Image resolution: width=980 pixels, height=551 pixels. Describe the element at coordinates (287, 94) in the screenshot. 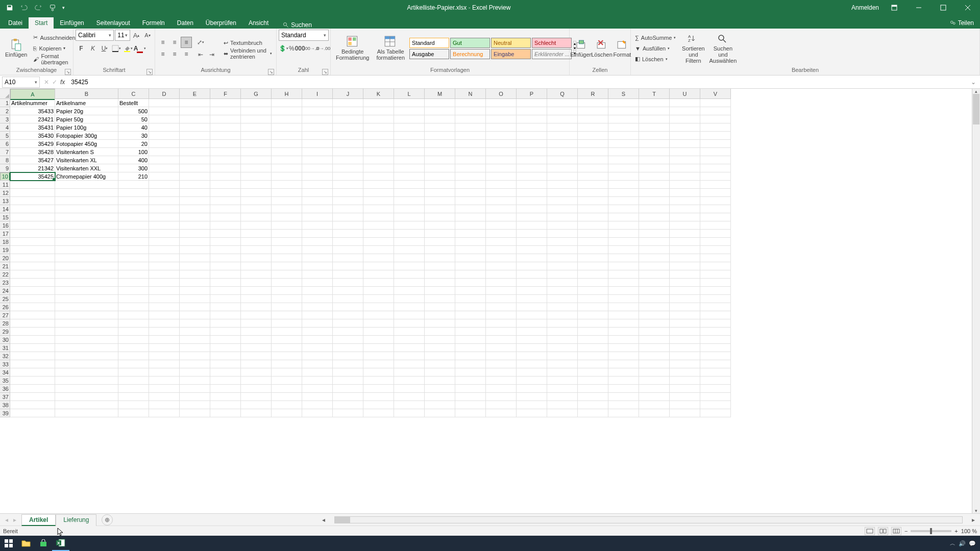

I see `col-header-H: H` at that location.